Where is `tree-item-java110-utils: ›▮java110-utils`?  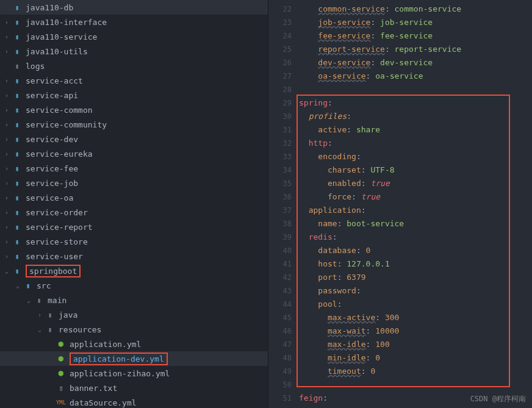 tree-item-java110-utils: ›▮java110-utils is located at coordinates (134, 51).